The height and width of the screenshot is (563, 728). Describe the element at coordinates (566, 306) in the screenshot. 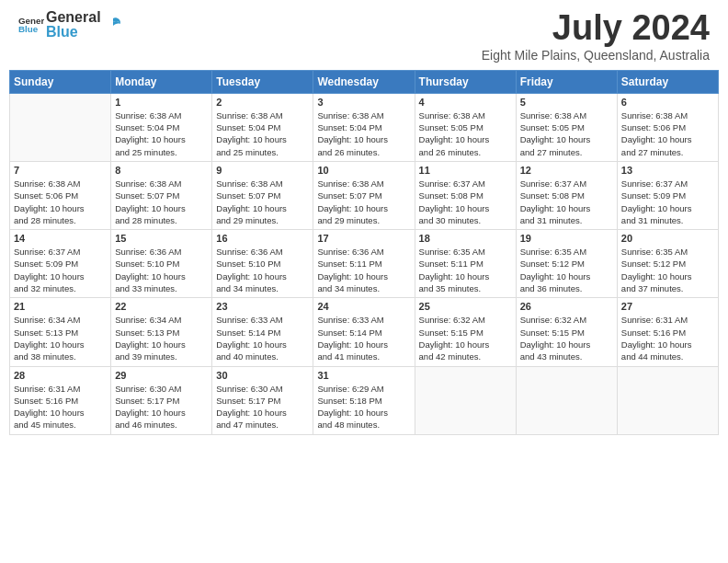

I see `day-number: 26` at that location.